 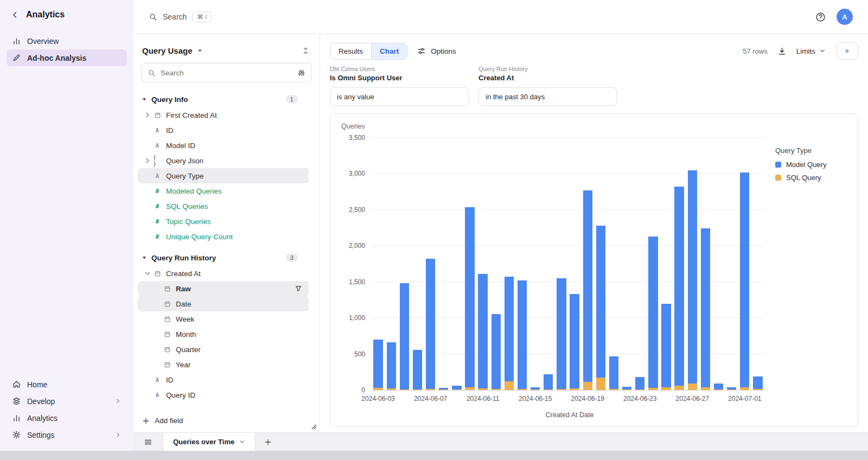 I want to click on field-quarter: Quarter, so click(x=224, y=349).